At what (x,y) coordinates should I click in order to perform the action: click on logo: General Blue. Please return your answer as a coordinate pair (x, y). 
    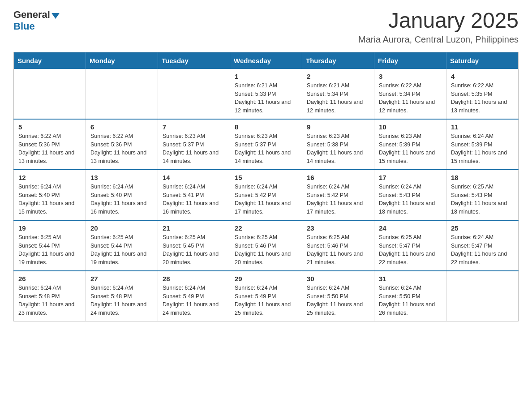
    Looking at the image, I should click on (37, 21).